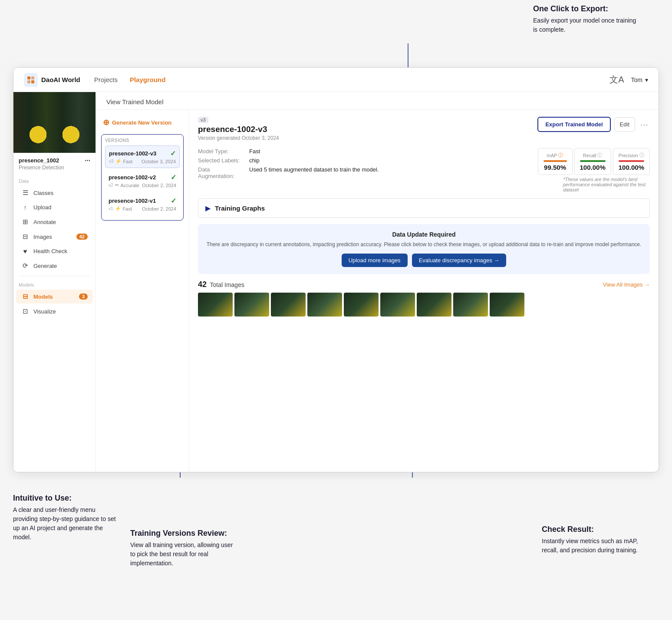  Describe the element at coordinates (424, 261) in the screenshot. I see `data-update-actions: Upload more images Evaluate discrepancy …` at that location.